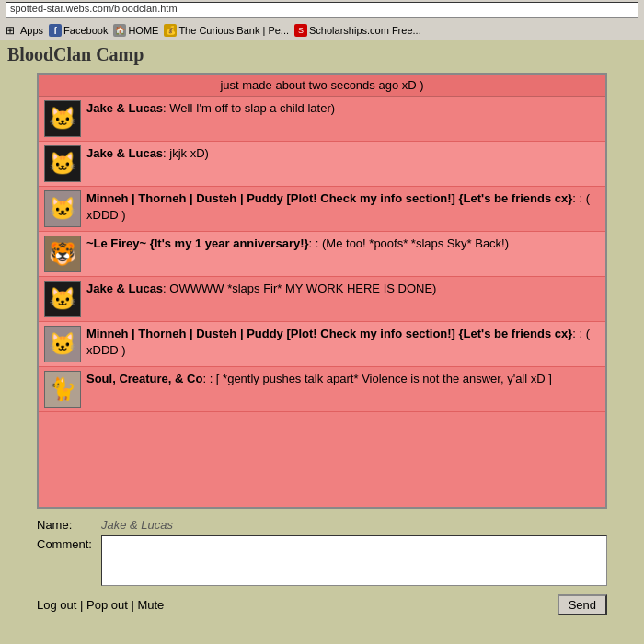 The image size is (644, 644). Describe the element at coordinates (582, 605) in the screenshot. I see `send-button: Send` at that location.